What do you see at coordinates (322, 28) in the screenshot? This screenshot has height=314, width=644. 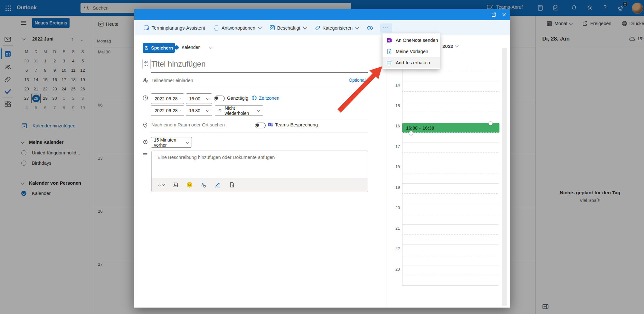 I see `dialog-toolbar: Terminplanungs-Assistent Antwortoptionen…` at bounding box center [322, 28].